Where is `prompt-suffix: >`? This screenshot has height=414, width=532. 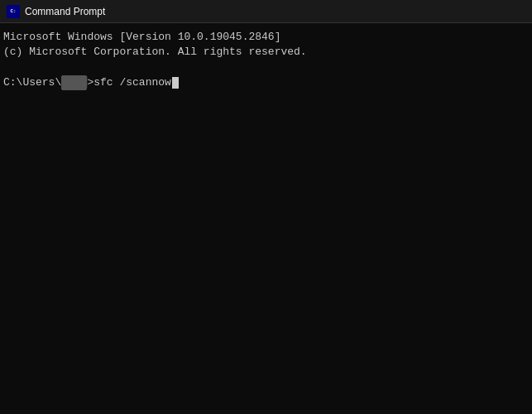
prompt-suffix: > is located at coordinates (90, 83).